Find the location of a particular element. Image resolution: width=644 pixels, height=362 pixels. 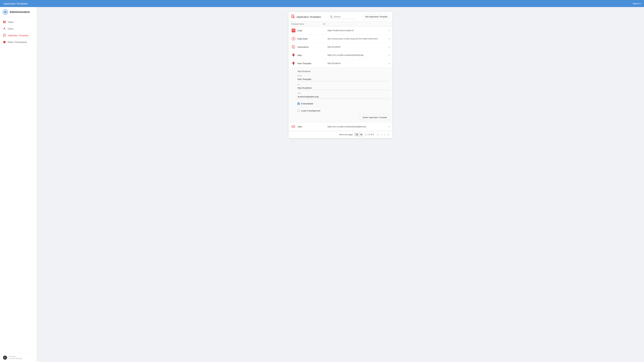

template-name-map: Map is located at coordinates (312, 55).